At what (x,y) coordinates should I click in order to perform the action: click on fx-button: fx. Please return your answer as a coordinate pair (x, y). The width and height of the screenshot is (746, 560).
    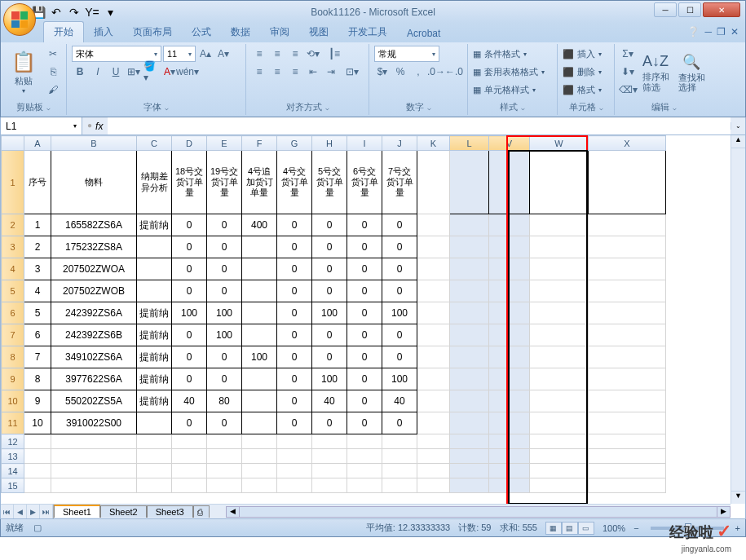
    Looking at the image, I should click on (99, 126).